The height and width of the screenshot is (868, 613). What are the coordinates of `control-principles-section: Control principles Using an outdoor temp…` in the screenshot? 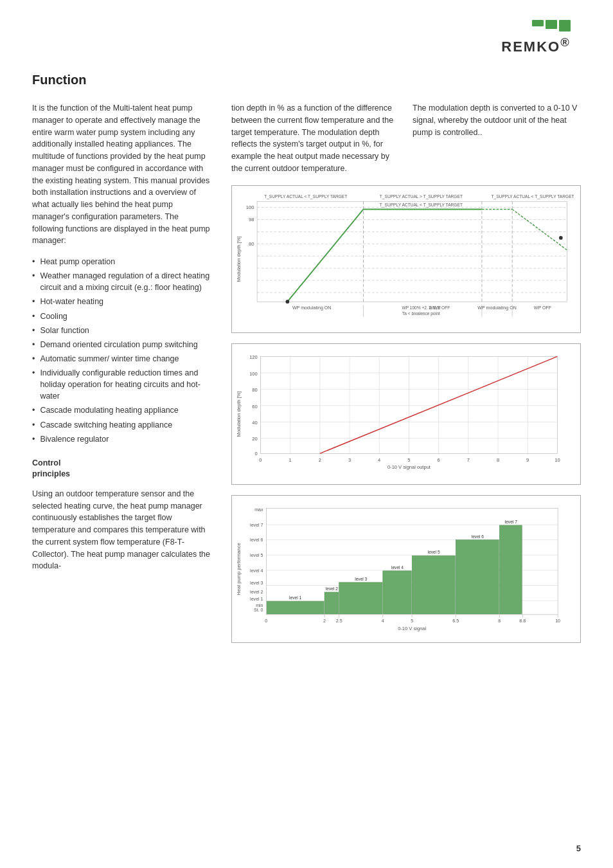 It's located at (122, 515).